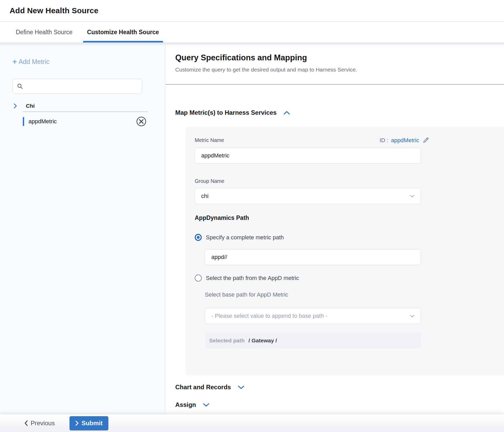  Describe the element at coordinates (426, 140) in the screenshot. I see `pencil-icon` at that location.